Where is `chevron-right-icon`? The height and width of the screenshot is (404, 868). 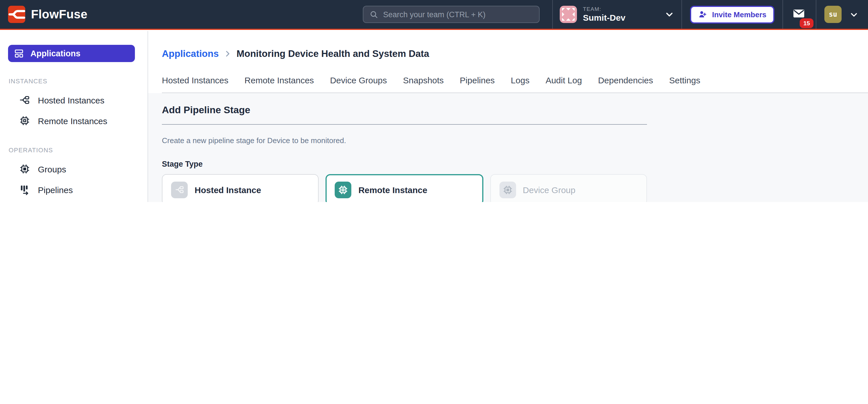
chevron-right-icon is located at coordinates (228, 53).